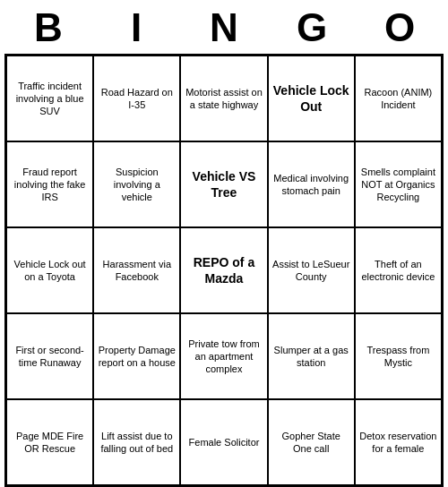  I want to click on bingo-cell-5: Fraud report inolving the fake IRS, so click(50, 184).